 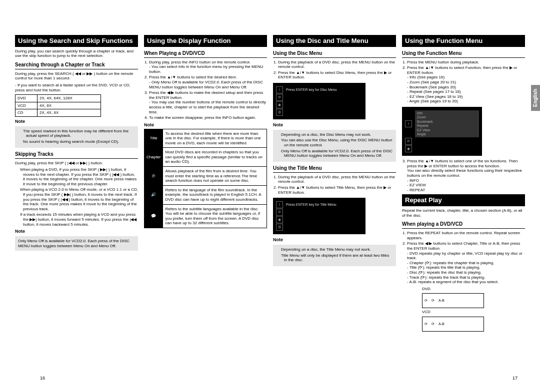 What do you see at coordinates (76, 232) in the screenshot?
I see `note-label-2: Note` at bounding box center [76, 232].